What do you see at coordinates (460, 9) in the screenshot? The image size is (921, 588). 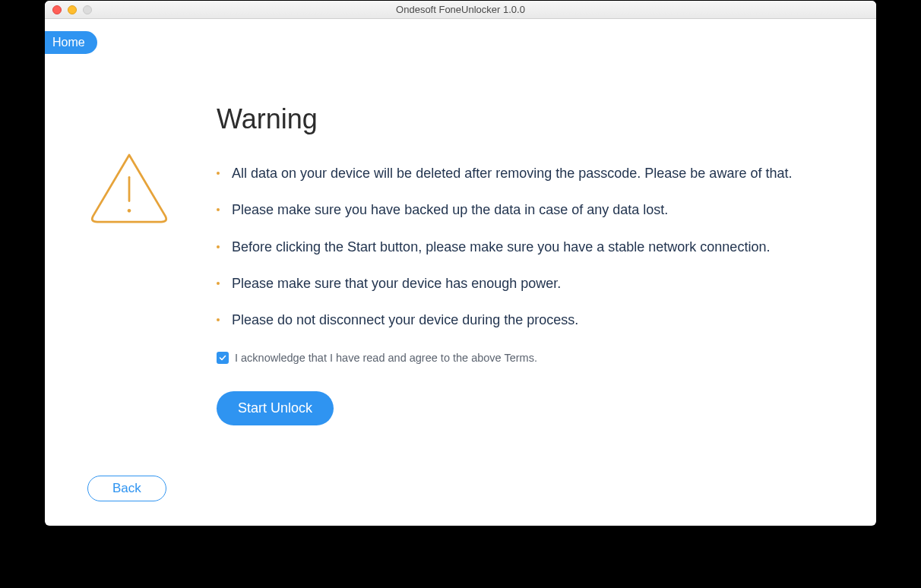 I see `window-title: Ondesoft FoneUnlocker 1.0.0` at bounding box center [460, 9].